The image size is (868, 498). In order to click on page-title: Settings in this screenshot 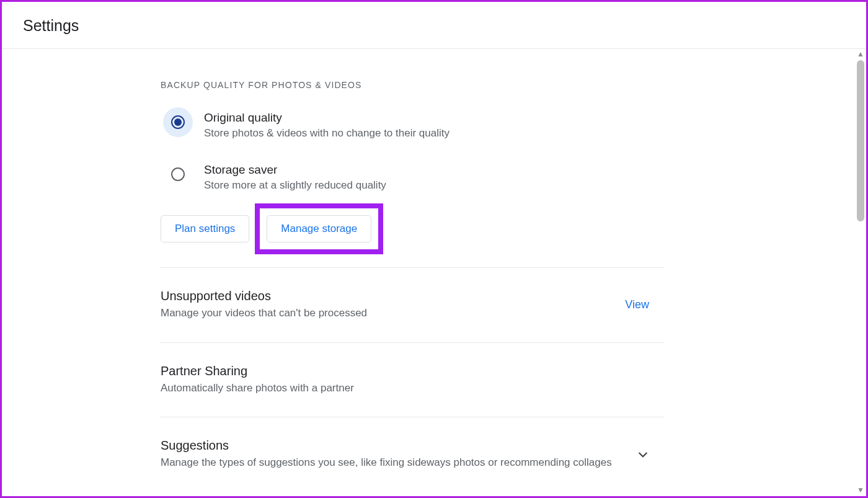, I will do `click(434, 26)`.